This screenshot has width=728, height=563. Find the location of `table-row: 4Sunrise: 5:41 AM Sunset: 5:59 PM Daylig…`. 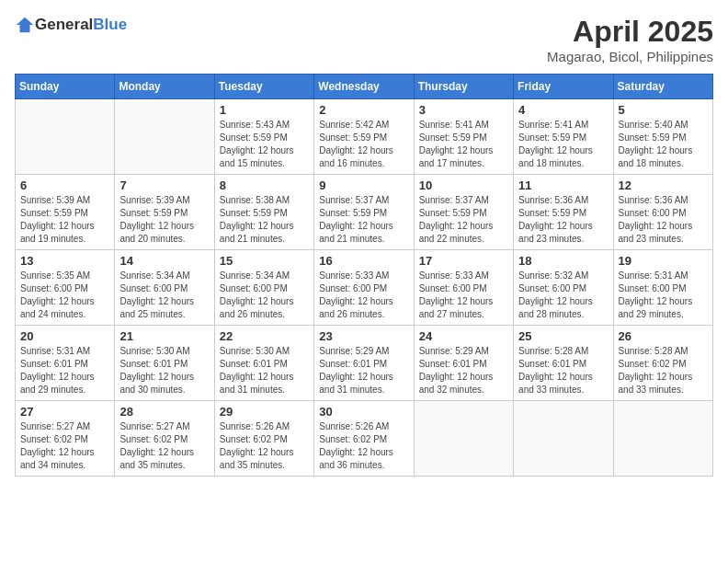

table-row: 4Sunrise: 5:41 AM Sunset: 5:59 PM Daylig… is located at coordinates (563, 137).